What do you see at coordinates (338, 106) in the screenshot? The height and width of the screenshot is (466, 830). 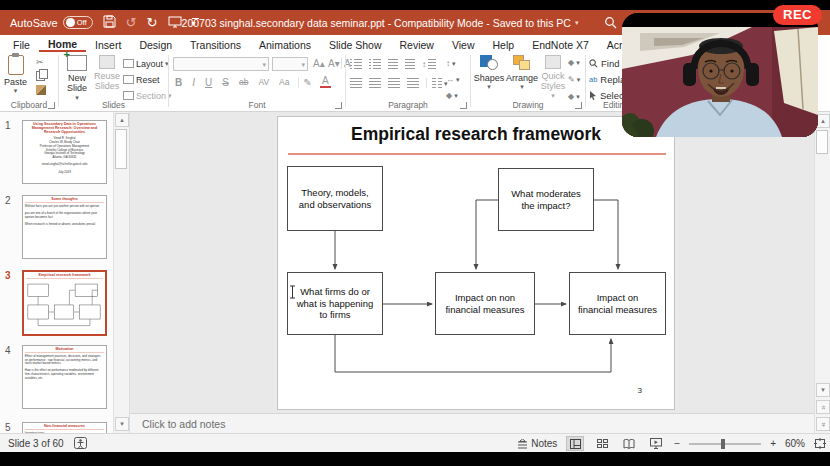 I see `font-dialog-launcher-icon` at bounding box center [338, 106].